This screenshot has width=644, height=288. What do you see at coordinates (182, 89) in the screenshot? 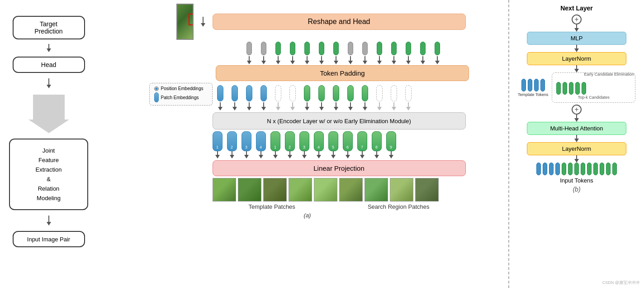
I see `legend-position-label: Position Embeddings` at bounding box center [182, 89].